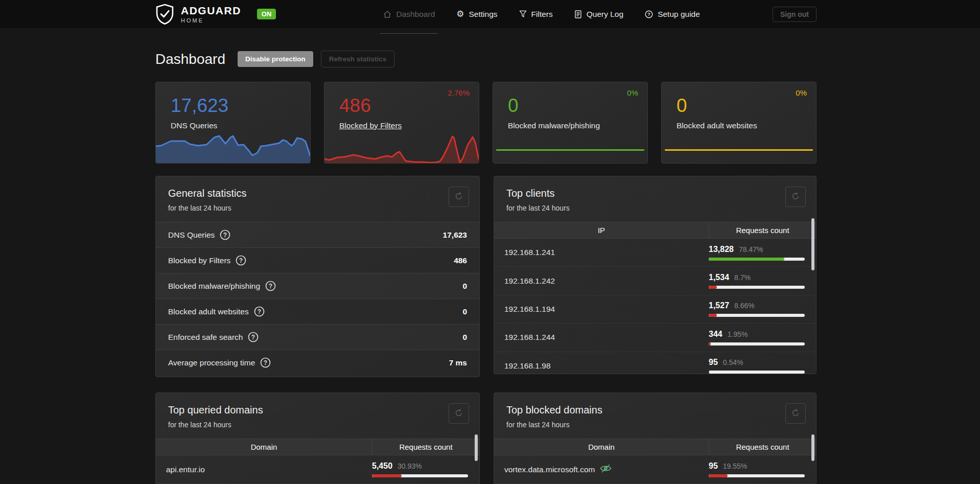 The width and height of the screenshot is (980, 484). What do you see at coordinates (739, 150) in the screenshot?
I see `blocked-adult-flatline` at bounding box center [739, 150].